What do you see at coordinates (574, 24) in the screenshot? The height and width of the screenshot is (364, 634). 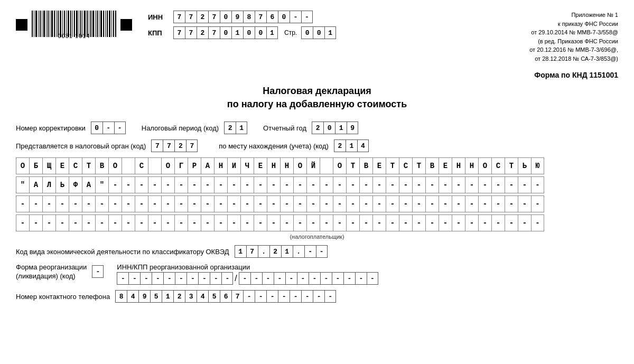 I see `appendix-line2: к приказу ФНС России` at bounding box center [574, 24].